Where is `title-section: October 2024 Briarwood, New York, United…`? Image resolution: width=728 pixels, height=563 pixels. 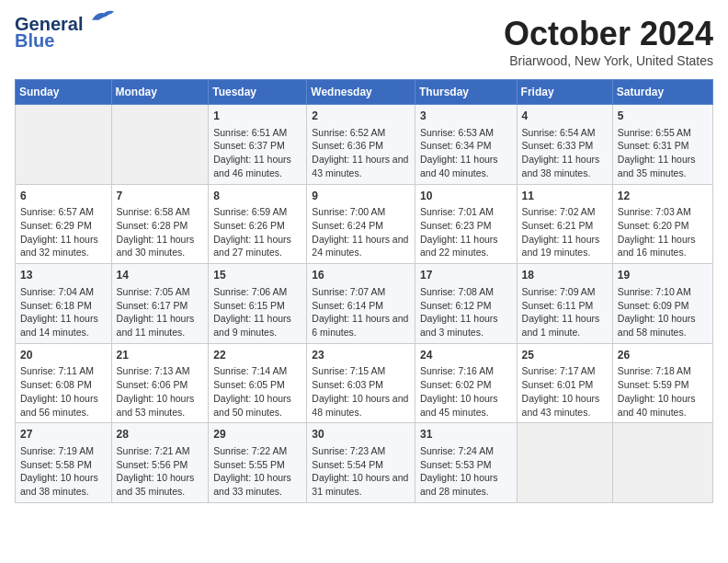 title-section: October 2024 Briarwood, New York, United… is located at coordinates (609, 41).